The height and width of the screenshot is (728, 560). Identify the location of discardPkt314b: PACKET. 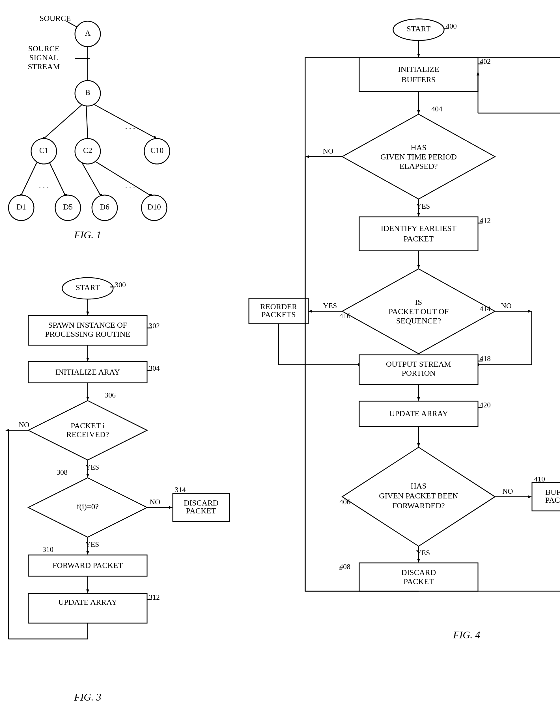
(201, 511).